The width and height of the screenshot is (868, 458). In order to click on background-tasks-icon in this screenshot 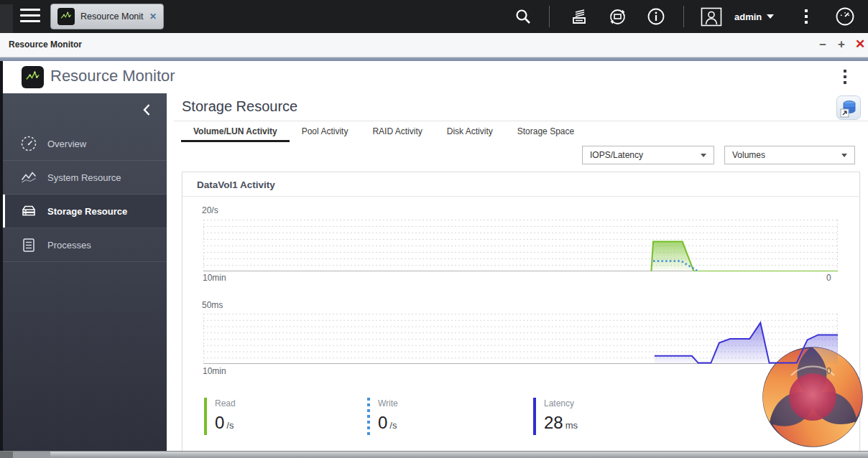, I will do `click(579, 17)`.